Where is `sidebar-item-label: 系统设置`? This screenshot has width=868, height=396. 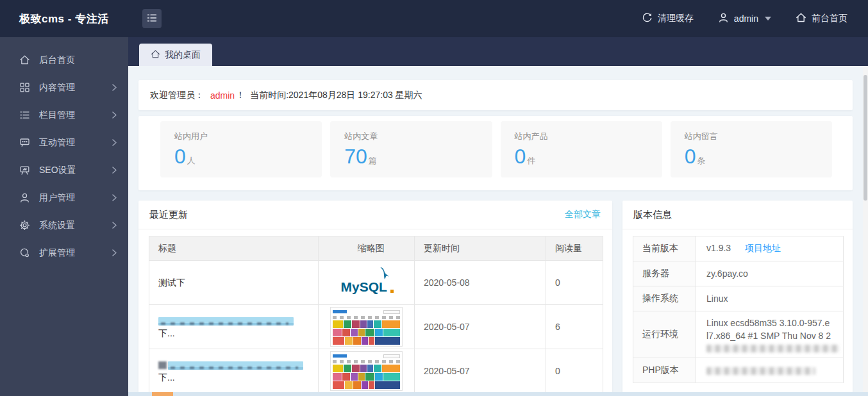 sidebar-item-label: 系统设置 is located at coordinates (57, 226).